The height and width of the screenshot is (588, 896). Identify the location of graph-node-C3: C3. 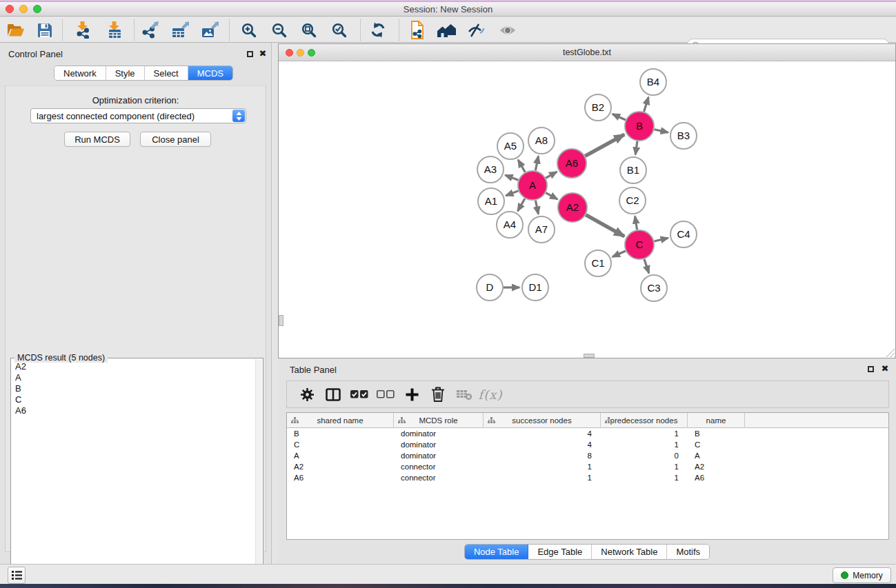
(654, 288).